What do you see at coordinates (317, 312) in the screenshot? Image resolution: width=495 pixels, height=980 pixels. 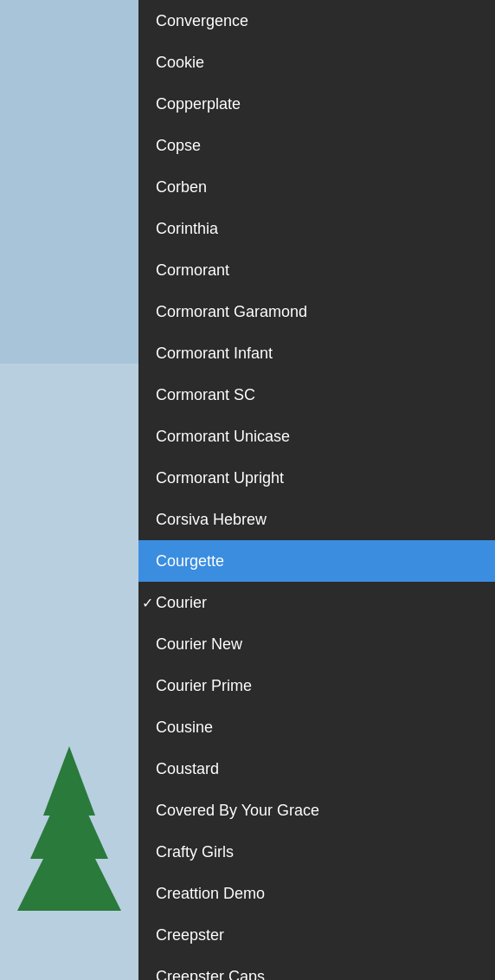 I see `menu-item-cormorant-garamond: Cormorant Garamond` at bounding box center [317, 312].